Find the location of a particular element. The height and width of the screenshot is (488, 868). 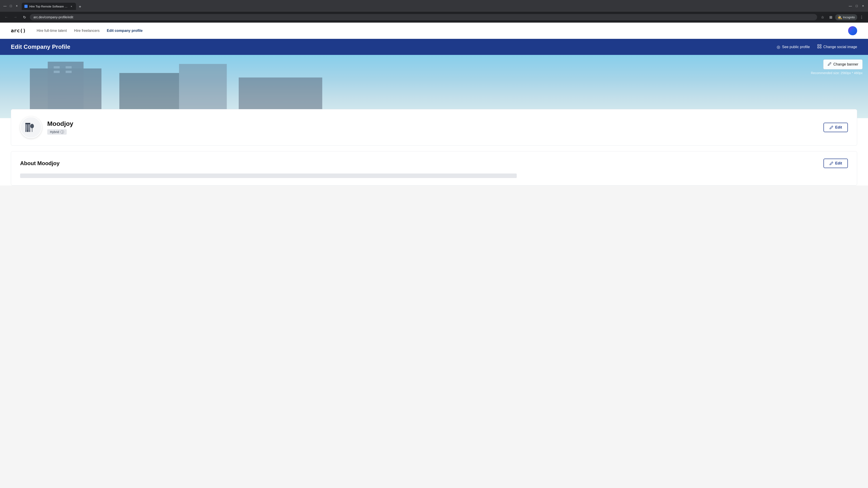

eye-icon: ◎ is located at coordinates (778, 47).